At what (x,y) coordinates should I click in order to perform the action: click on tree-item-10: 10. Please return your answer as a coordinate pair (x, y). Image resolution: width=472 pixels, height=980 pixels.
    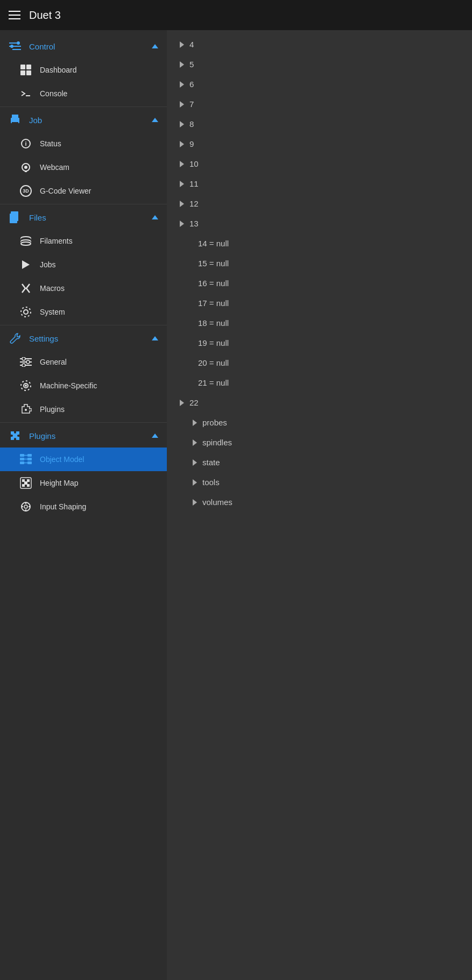
    Looking at the image, I should click on (320, 164).